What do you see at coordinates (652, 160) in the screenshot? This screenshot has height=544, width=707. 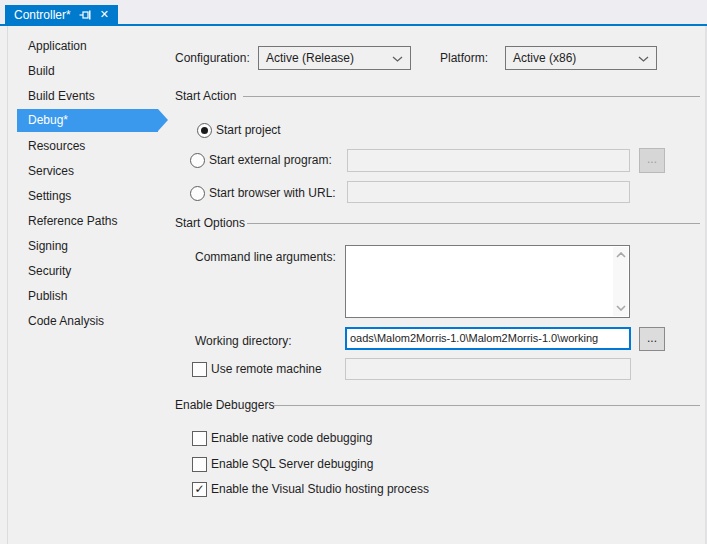 I see `browse-external-program-button: ...` at bounding box center [652, 160].